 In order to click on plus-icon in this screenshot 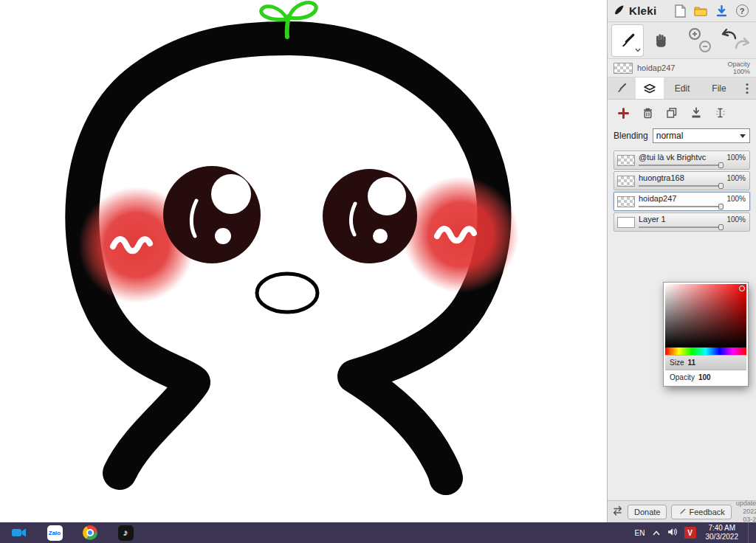, I will do `click(623, 114)`.